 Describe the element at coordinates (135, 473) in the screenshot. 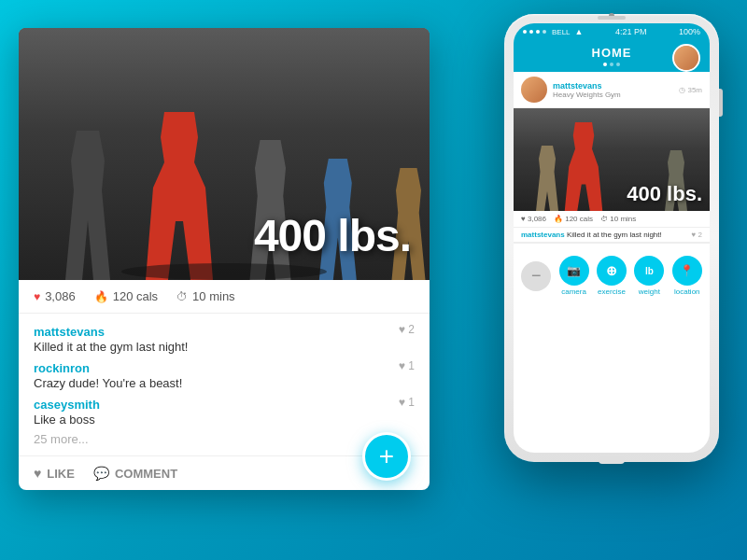

I see `comment-button: 💬 COMMENT` at that location.